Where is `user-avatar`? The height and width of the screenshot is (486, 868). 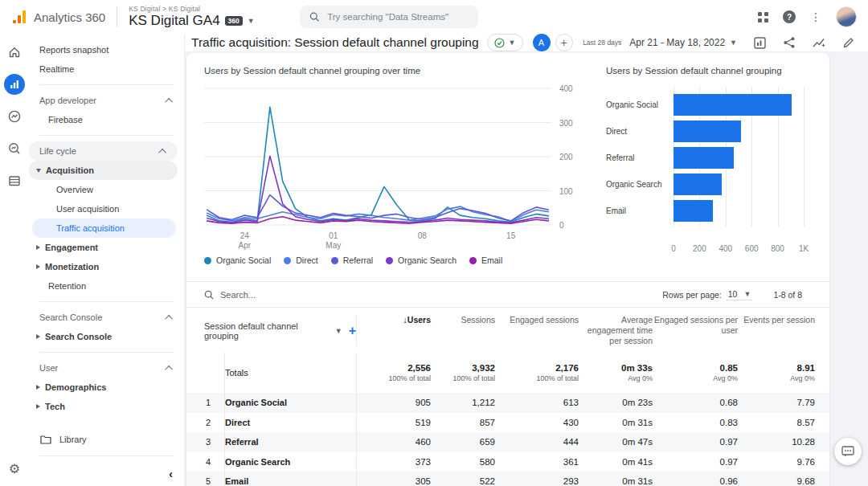 user-avatar is located at coordinates (846, 17).